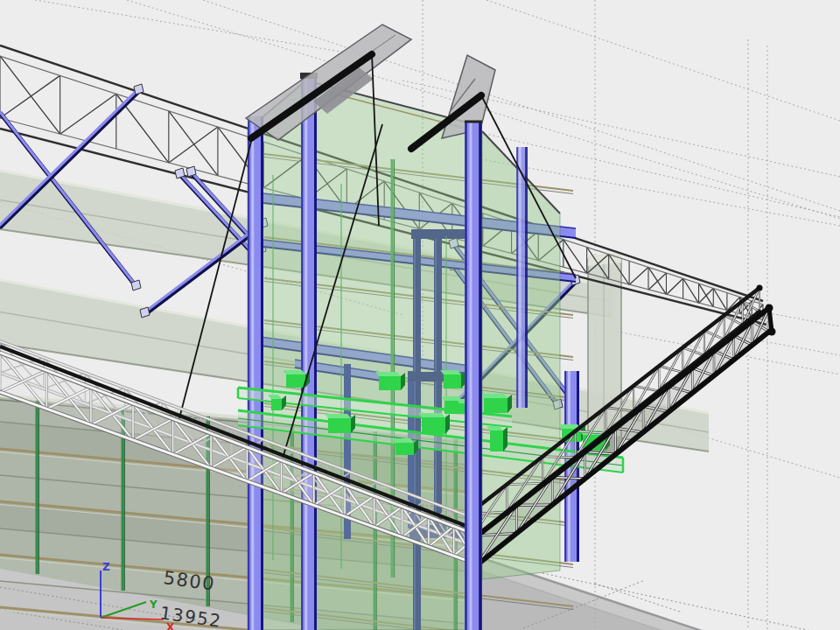 The image size is (840, 630). Describe the element at coordinates (171, 626) in the screenshot. I see `axis-x-label: X` at that location.